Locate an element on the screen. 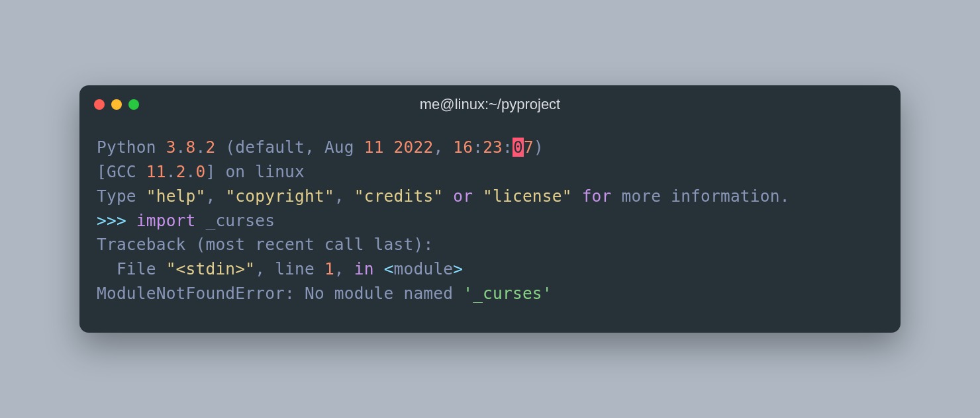  line-file-stdin: File "<stdin>", line 1, in <module> is located at coordinates (279, 269).